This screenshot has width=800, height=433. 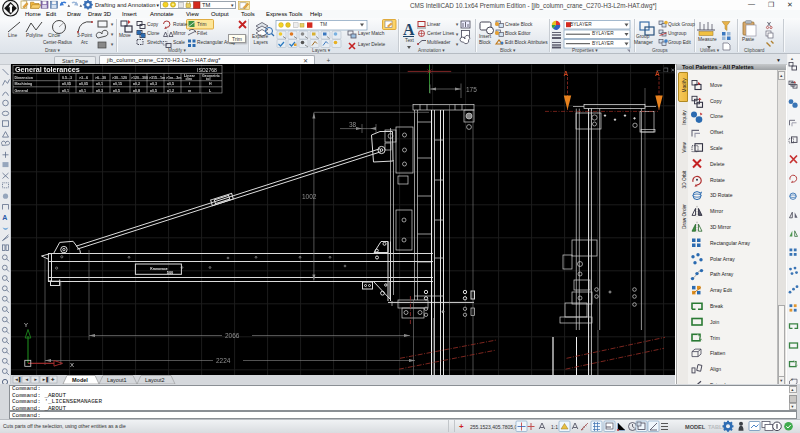 I want to click on svg-text: Clone, so click(x=716, y=116).